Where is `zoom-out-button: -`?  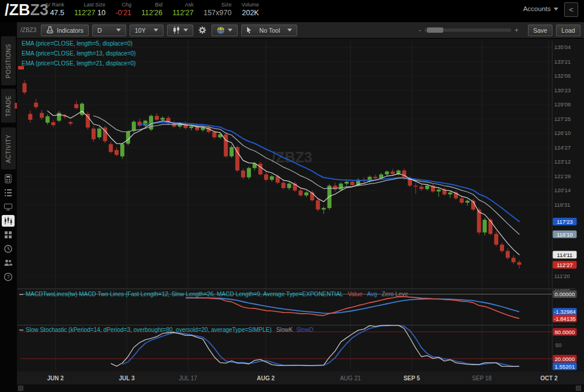
zoom-out-button: - is located at coordinates (420, 30).